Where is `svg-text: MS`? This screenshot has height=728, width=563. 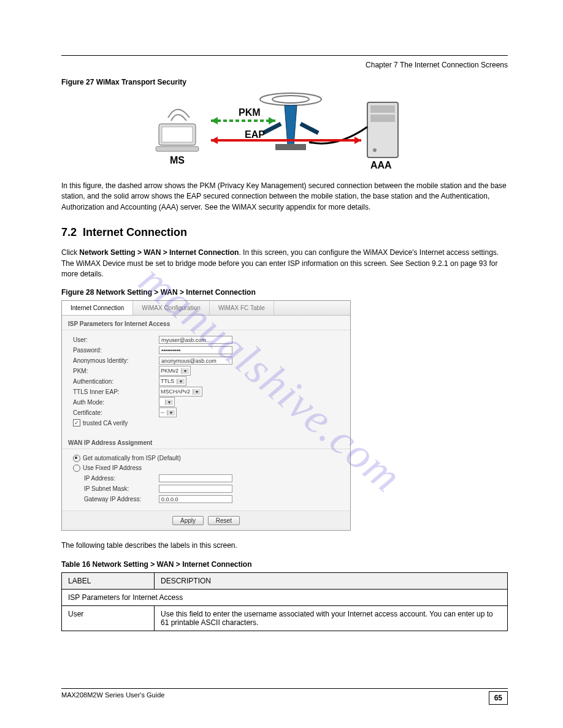
svg-text: MS is located at coordinates (177, 161).